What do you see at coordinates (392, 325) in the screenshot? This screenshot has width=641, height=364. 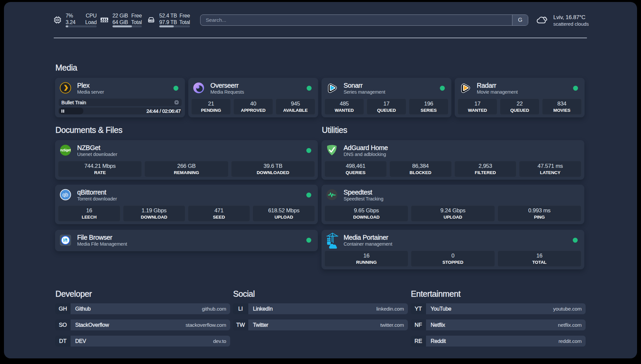 I see `link-url: twitter.com` at bounding box center [392, 325].